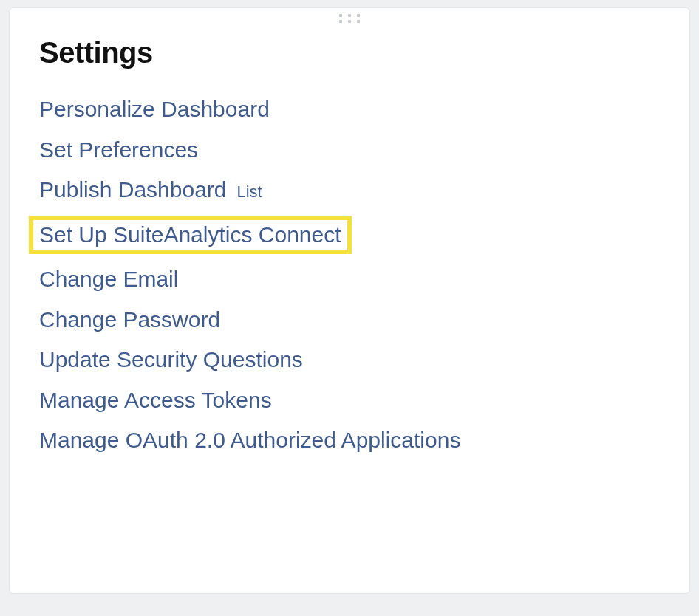 This screenshot has width=699, height=616. I want to click on settings-list-item: Change Email, so click(350, 279).